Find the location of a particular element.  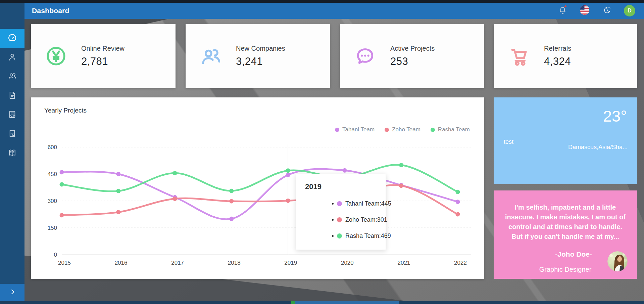

bullet-icon is located at coordinates (333, 236).